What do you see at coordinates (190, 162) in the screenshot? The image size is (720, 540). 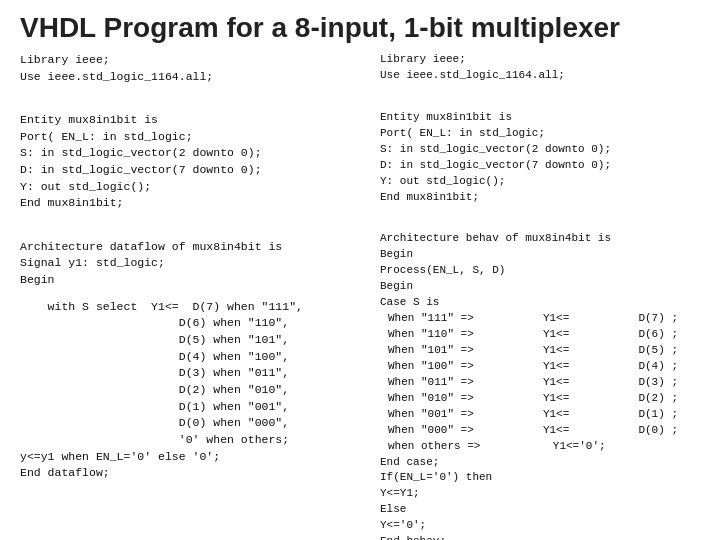 I see `left-section2: Entity mux8in1bit is Port( EN_L: in std_…` at bounding box center [190, 162].